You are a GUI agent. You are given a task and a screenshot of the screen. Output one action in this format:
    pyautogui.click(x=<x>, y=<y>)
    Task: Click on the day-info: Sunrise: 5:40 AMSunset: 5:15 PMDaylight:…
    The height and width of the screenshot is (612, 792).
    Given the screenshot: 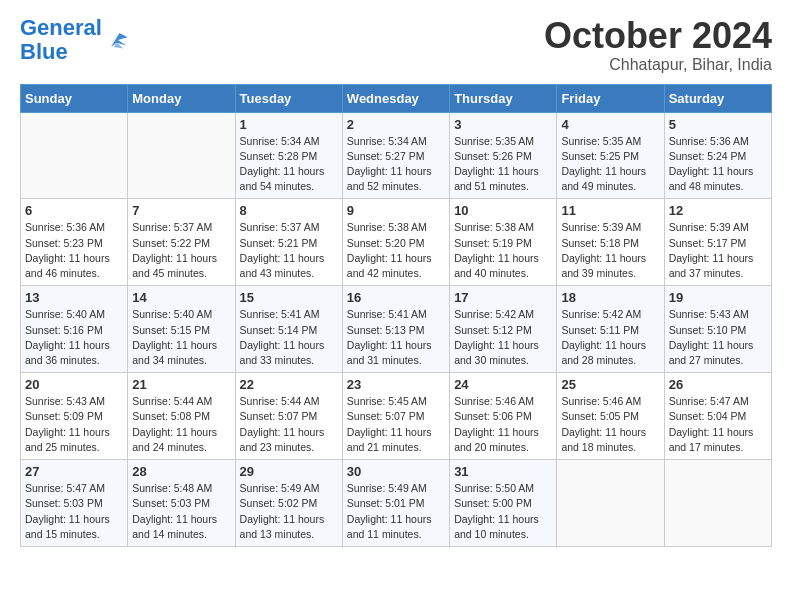 What is the action you would take?
    pyautogui.click(x=181, y=338)
    